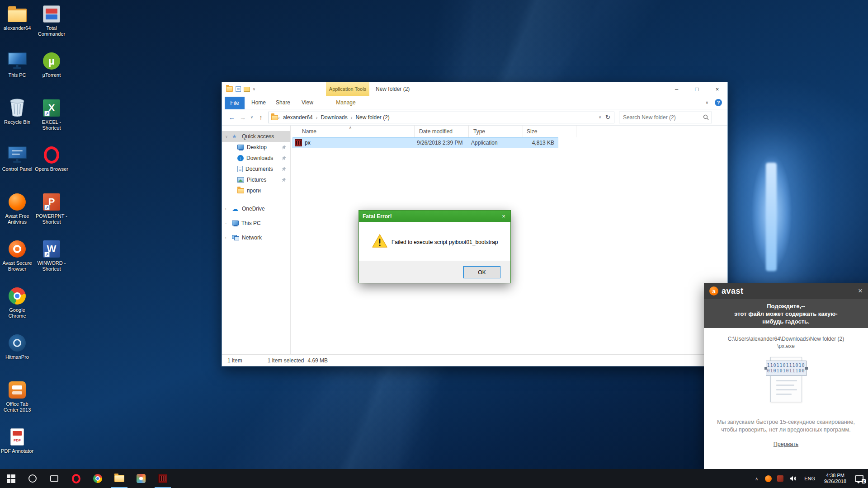  Describe the element at coordinates (17, 202) in the screenshot. I see `avast-antivirus-icon` at that location.